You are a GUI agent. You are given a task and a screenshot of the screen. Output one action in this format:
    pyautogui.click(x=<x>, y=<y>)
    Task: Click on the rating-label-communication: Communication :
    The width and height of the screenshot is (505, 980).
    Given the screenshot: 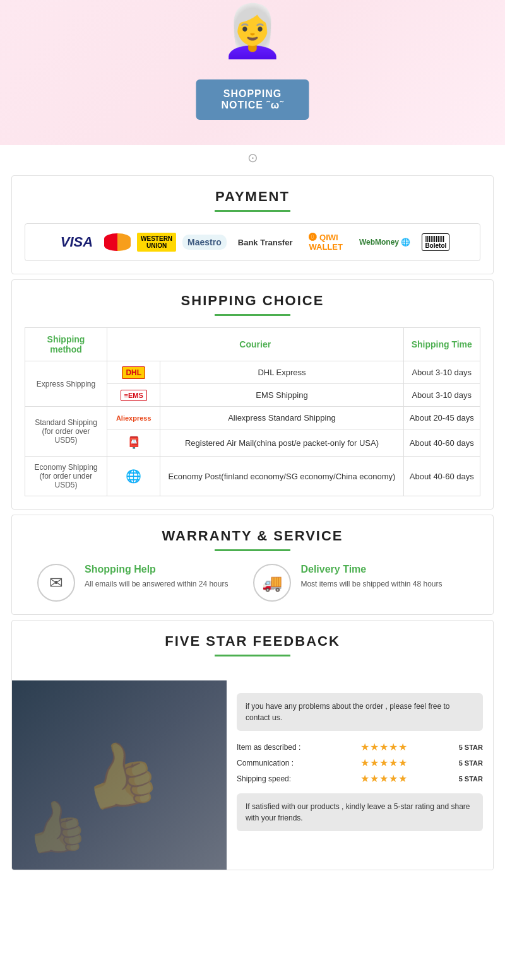 What is the action you would take?
    pyautogui.click(x=275, y=763)
    